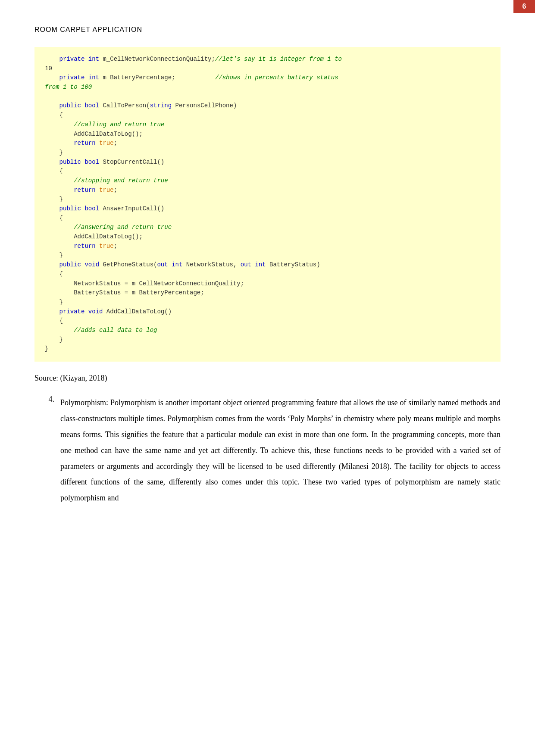 This screenshot has width=535, height=756. What do you see at coordinates (524, 6) in the screenshot?
I see `page-number-badge: 6` at bounding box center [524, 6].